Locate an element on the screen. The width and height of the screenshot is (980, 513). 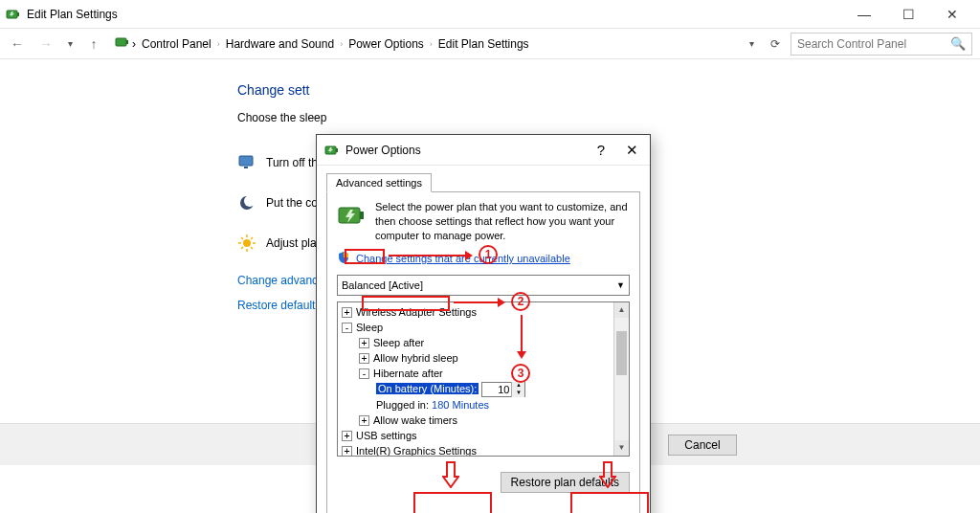
on-battery-spinner: ▲▼ is located at coordinates (503, 390).